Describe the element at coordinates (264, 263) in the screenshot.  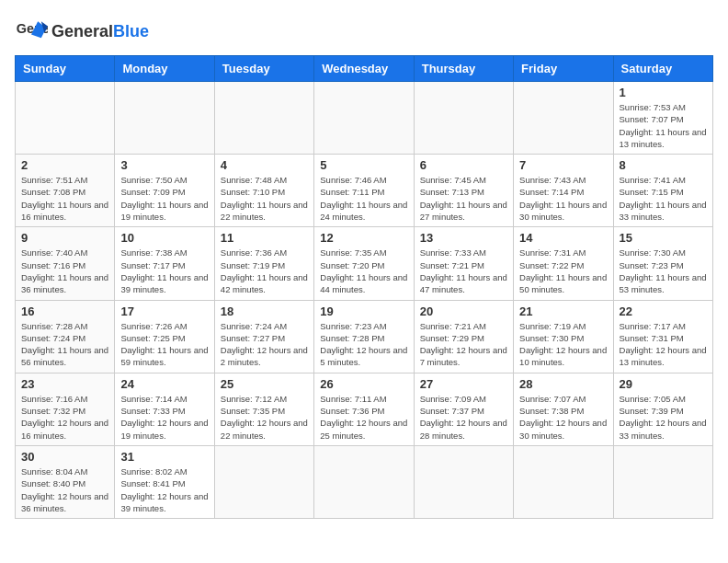
I see `calendar-day-cell: 11Sunrise: 7:36 AM Sunset: 7:19 PM Dayli…` at that location.